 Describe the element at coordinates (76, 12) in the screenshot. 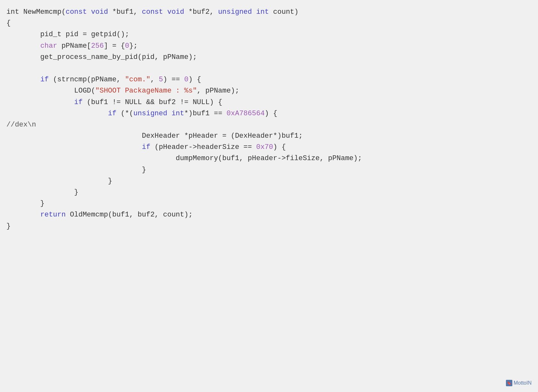

I see `keyword-const1: const` at that location.